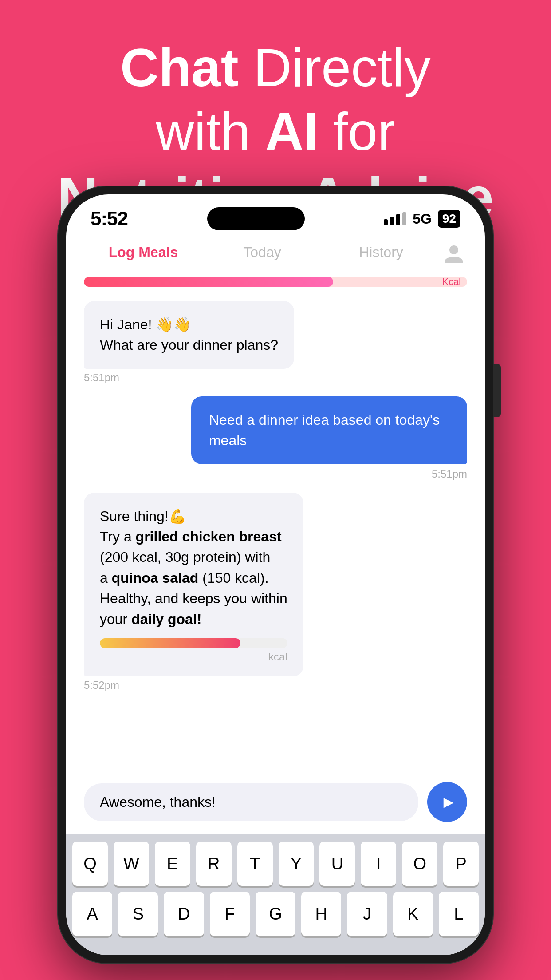 The height and width of the screenshot is (980, 551). What do you see at coordinates (449, 219) in the screenshot?
I see `battery-indicator: 92` at bounding box center [449, 219].